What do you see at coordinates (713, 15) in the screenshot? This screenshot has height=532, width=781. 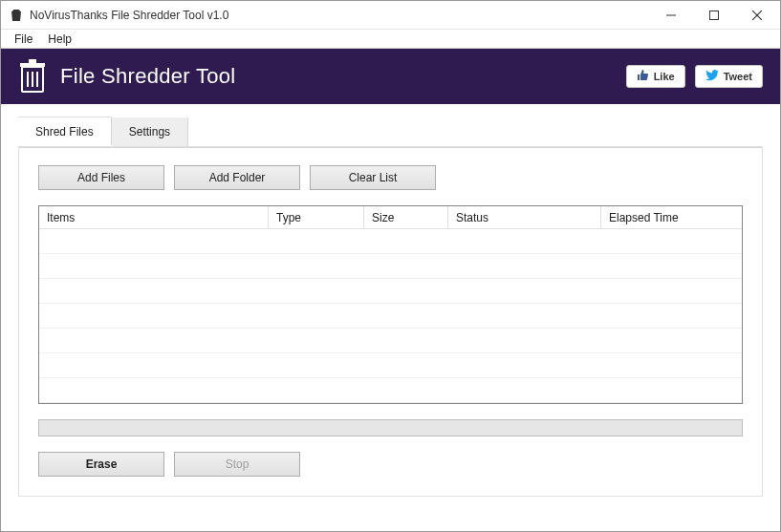 I see `window-controls` at bounding box center [713, 15].